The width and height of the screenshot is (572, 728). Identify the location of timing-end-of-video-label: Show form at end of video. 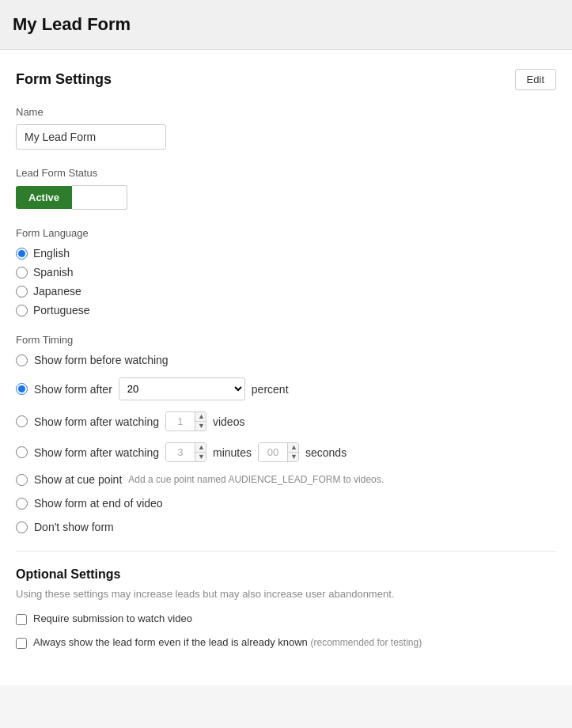
(98, 503).